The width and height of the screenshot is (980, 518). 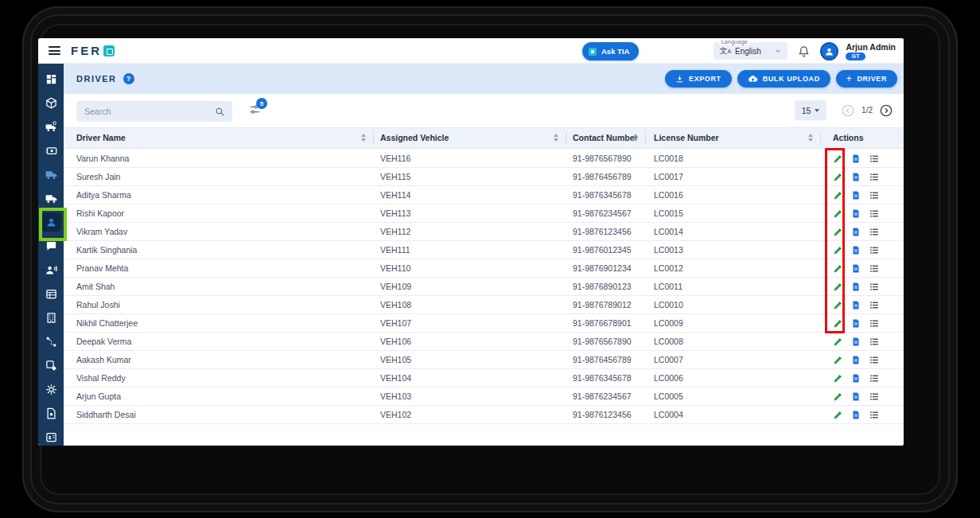 What do you see at coordinates (606, 268) in the screenshot?
I see `cell-contact-number: 91-9876901234` at bounding box center [606, 268].